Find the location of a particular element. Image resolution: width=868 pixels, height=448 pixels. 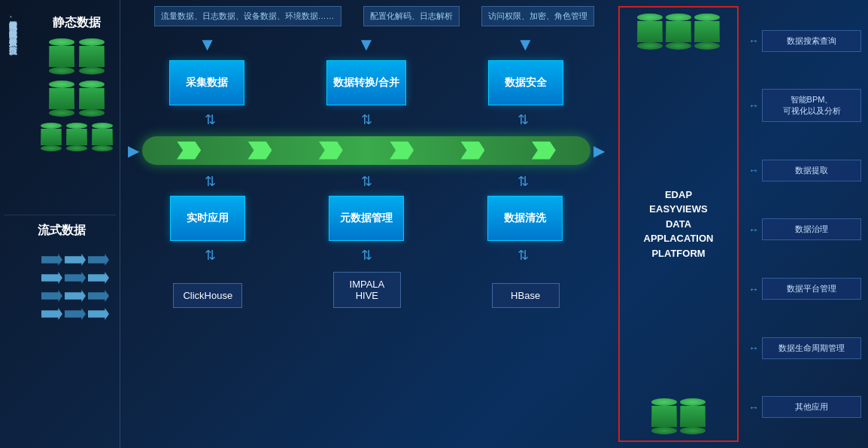

feature-arrow-2: ↔ is located at coordinates (754, 105).